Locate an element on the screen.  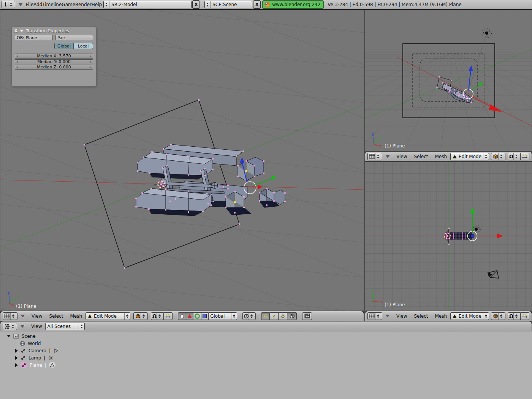
object-name-field: OB: Plane is located at coordinates (34, 38).